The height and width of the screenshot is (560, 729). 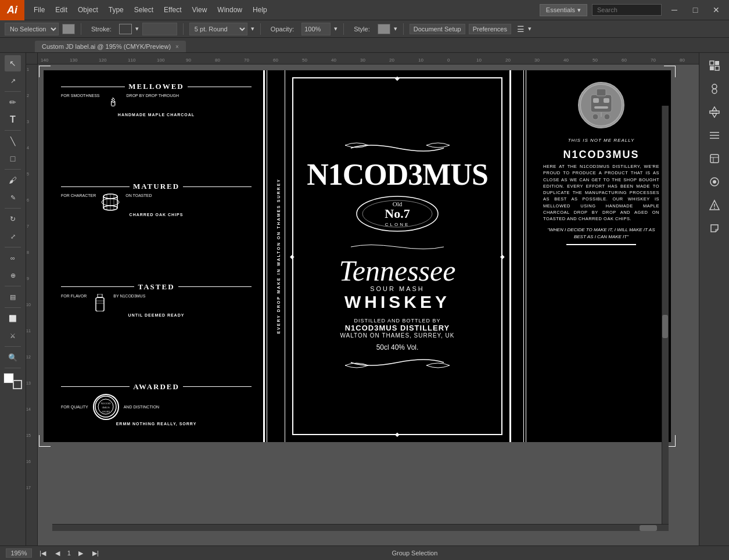 What do you see at coordinates (13, 258) in the screenshot?
I see `blend-tool: ∞` at bounding box center [13, 258].